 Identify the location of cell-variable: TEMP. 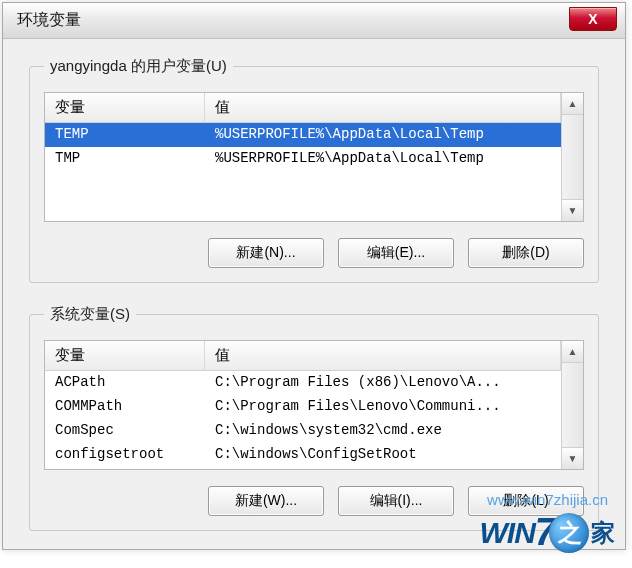
(125, 135).